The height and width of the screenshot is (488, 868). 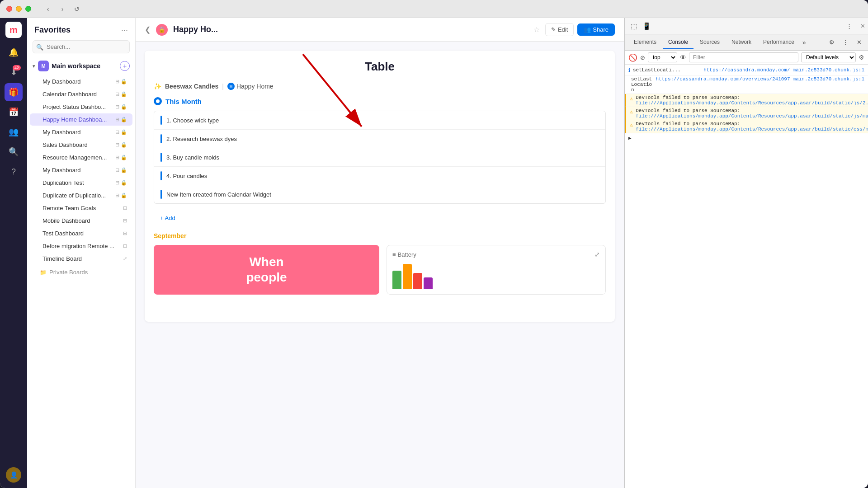 What do you see at coordinates (804, 42) in the screenshot?
I see `devtools-tabs-more: »` at bounding box center [804, 42].